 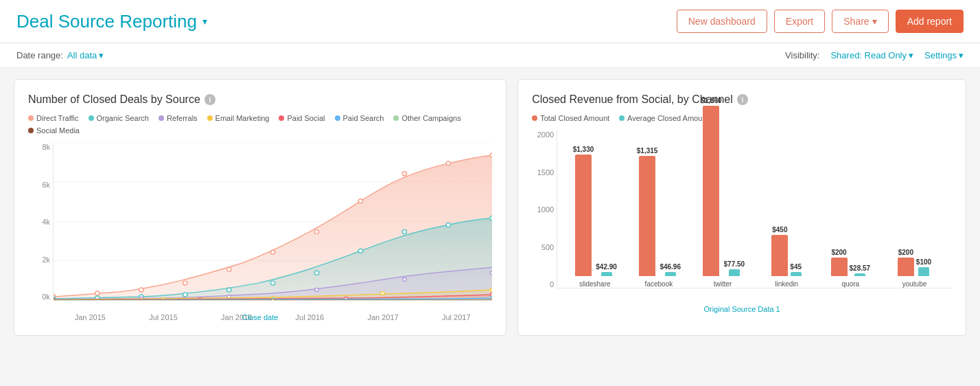 What do you see at coordinates (802, 55) in the screenshot?
I see `visibility-label: Visibility:` at bounding box center [802, 55].